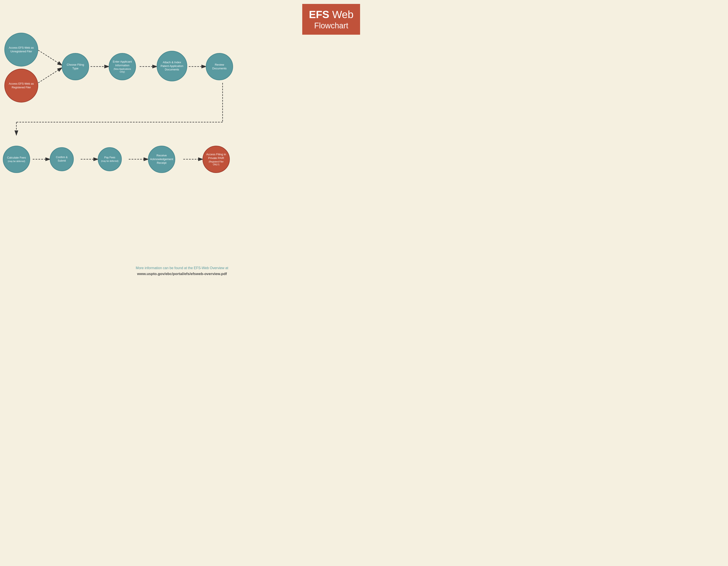 The width and height of the screenshot is (728, 566). Describe the element at coordinates (162, 159) in the screenshot. I see `node-receive-ack: Receive Acknowledgement Receipt` at that location.